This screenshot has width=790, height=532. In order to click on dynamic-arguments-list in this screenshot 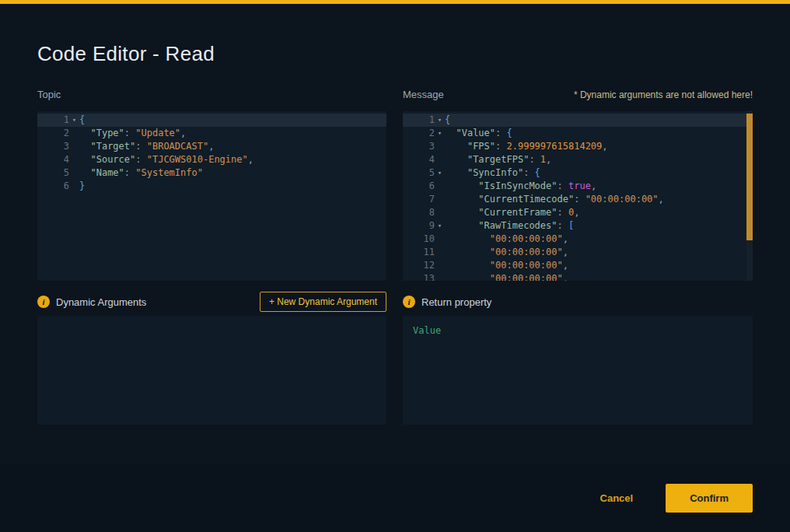, I will do `click(211, 370)`.